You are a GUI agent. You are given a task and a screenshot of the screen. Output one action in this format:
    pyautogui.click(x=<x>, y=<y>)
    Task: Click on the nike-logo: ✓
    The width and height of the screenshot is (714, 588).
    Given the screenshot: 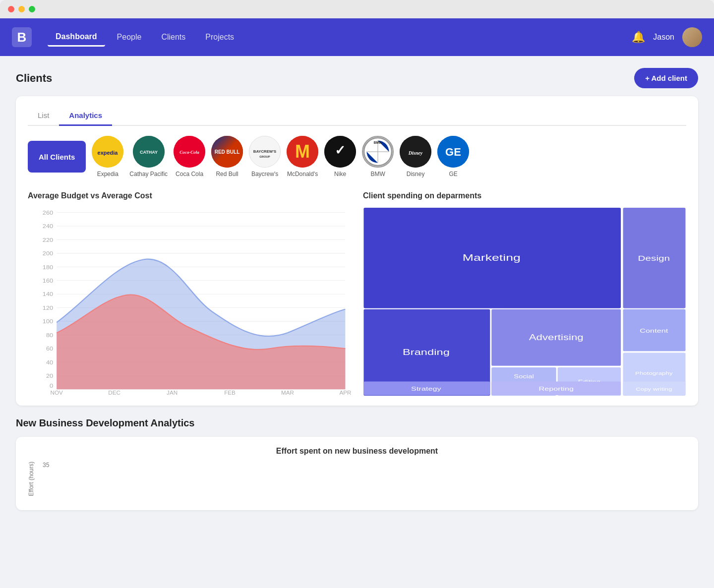 What is the action you would take?
    pyautogui.click(x=340, y=152)
    